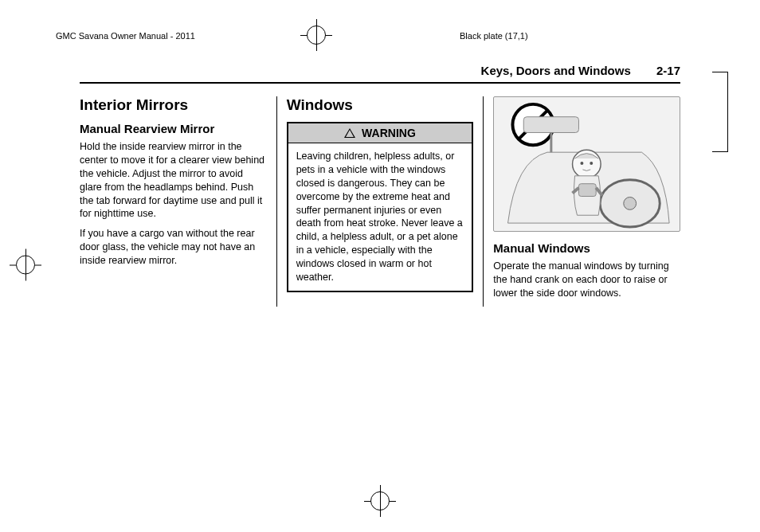 The image size is (760, 532). I want to click on print-doc-title: GMC Savana Owner Manual - 2011, so click(178, 36).